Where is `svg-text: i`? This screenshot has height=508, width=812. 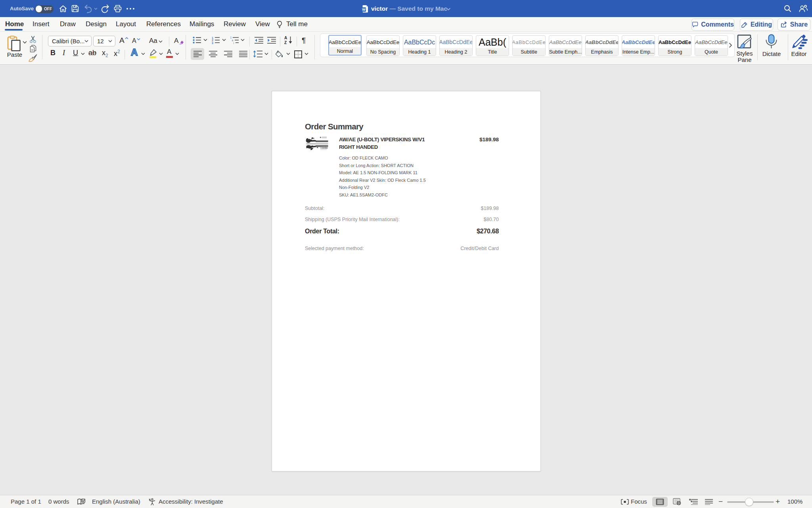
svg-text: i is located at coordinates (234, 43).